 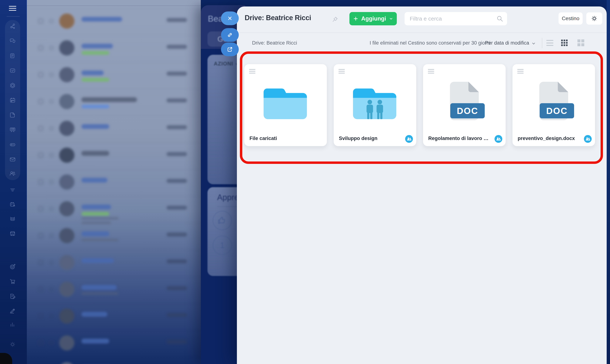 I want to click on gear-icon, so click(x=594, y=19).